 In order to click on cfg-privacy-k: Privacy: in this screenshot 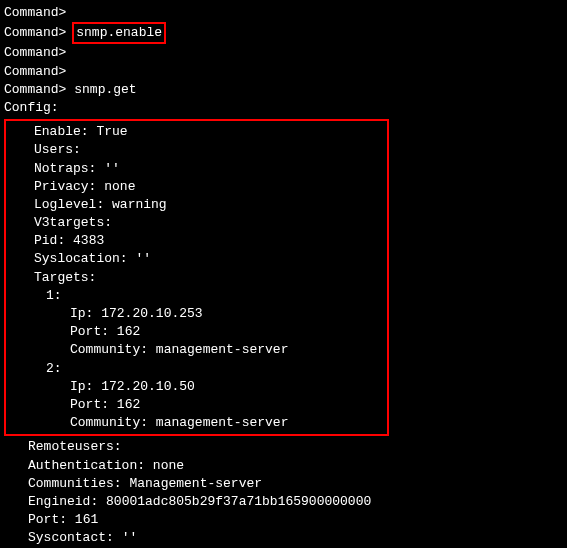, I will do `click(65, 186)`.